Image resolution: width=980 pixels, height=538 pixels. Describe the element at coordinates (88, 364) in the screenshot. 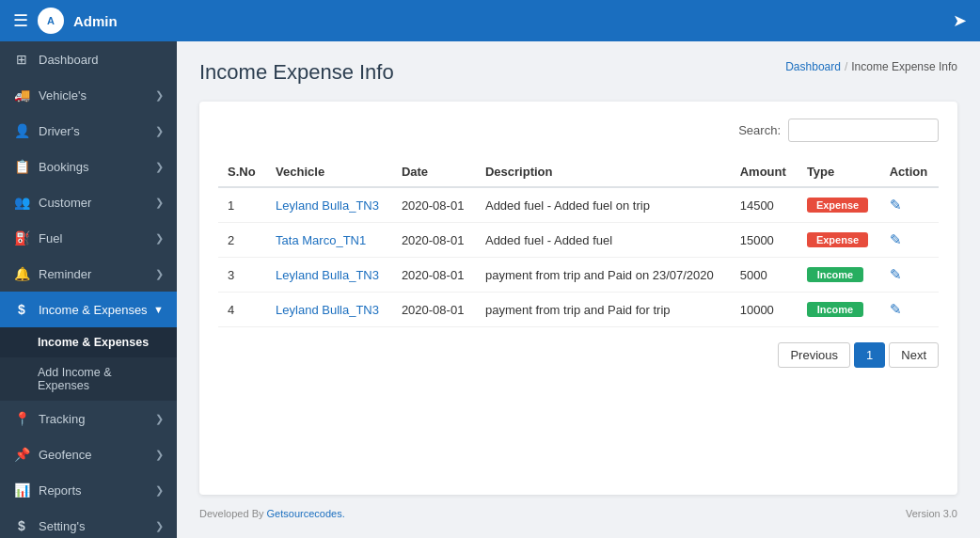

I see `sidebar-submenu-income: Income & Expenses Add Income & Expenses` at that location.